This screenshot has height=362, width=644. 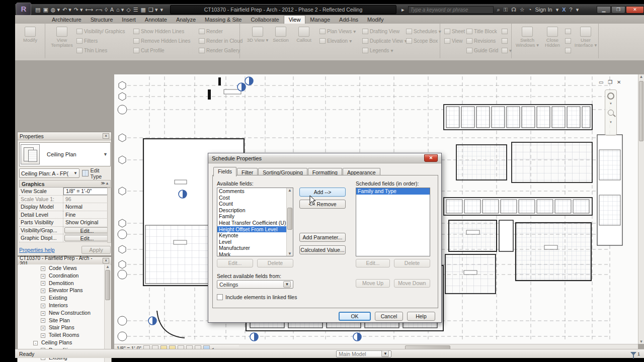 What do you see at coordinates (65, 154) in the screenshot?
I see `type-selector: Ceiling Plan ▼` at bounding box center [65, 154].